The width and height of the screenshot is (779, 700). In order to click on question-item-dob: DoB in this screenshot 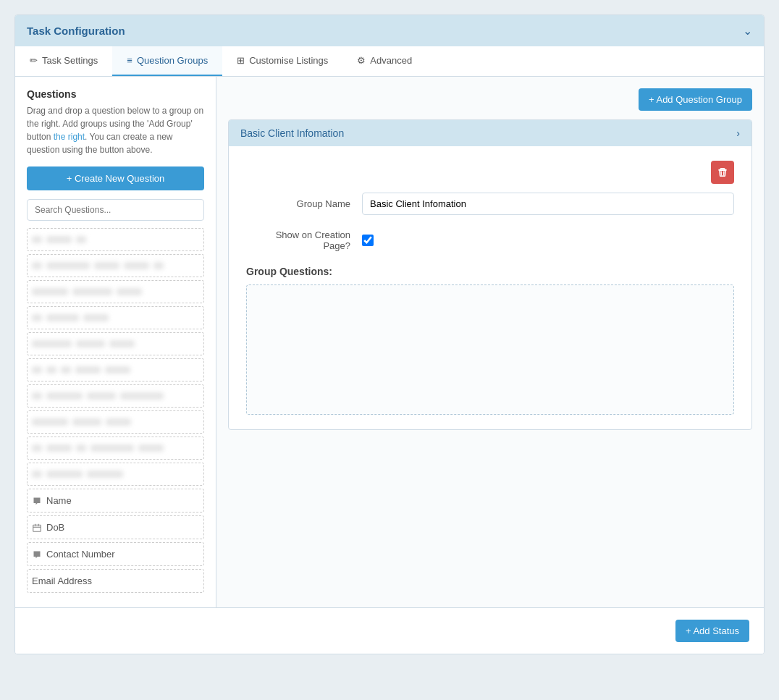, I will do `click(116, 527)`.